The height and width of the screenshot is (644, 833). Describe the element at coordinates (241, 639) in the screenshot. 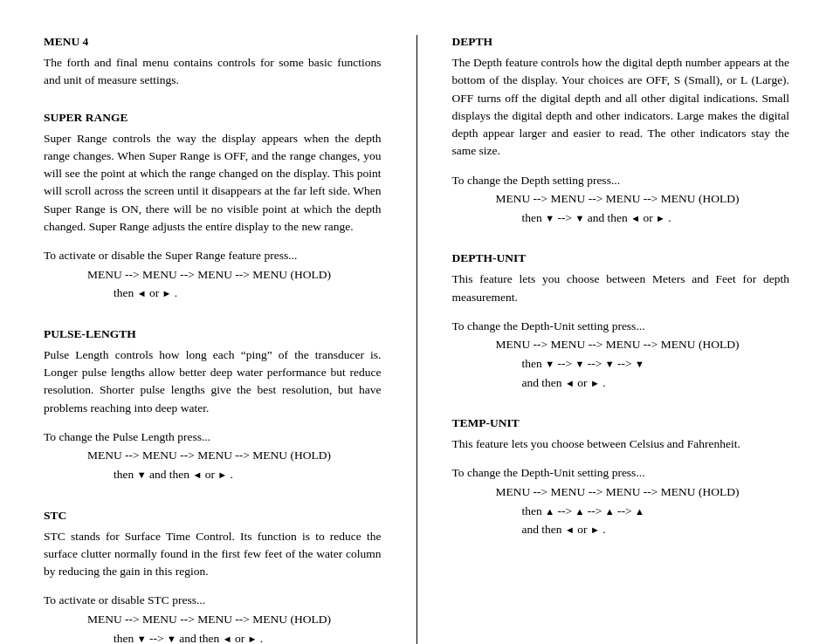

I see `stc-or-text: or` at that location.